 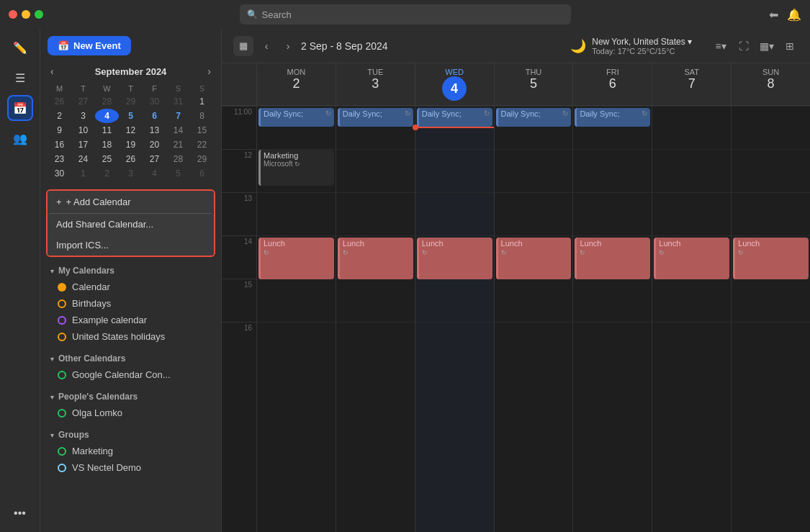 I want to click on minimize-button, so click(x=26, y=14).